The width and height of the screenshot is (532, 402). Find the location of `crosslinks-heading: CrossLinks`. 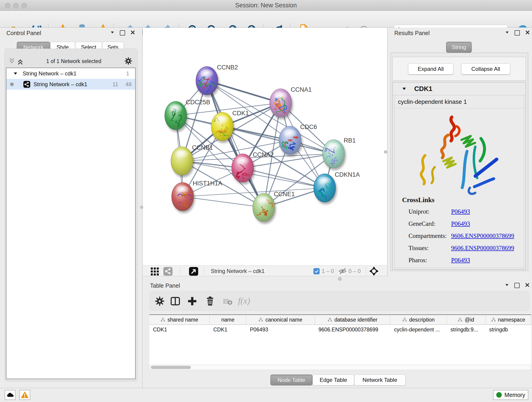

crosslinks-heading: CrossLinks is located at coordinates (418, 200).